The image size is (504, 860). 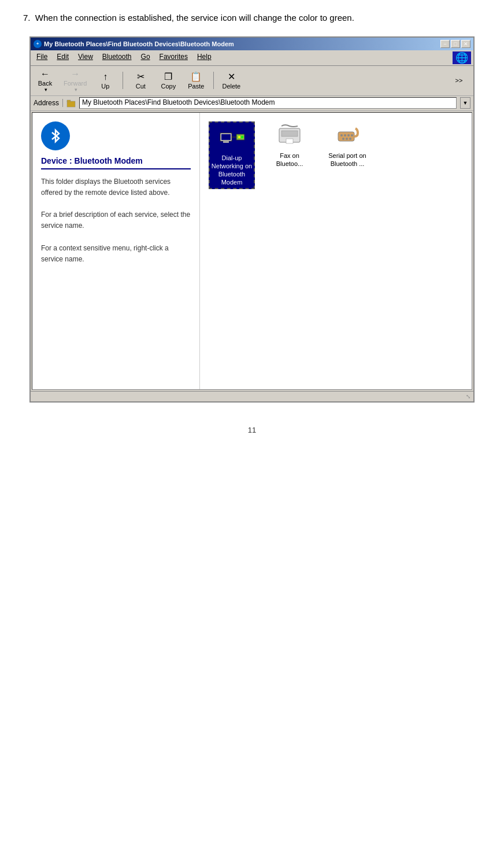 What do you see at coordinates (455, 44) in the screenshot?
I see `restore-button: □` at bounding box center [455, 44].